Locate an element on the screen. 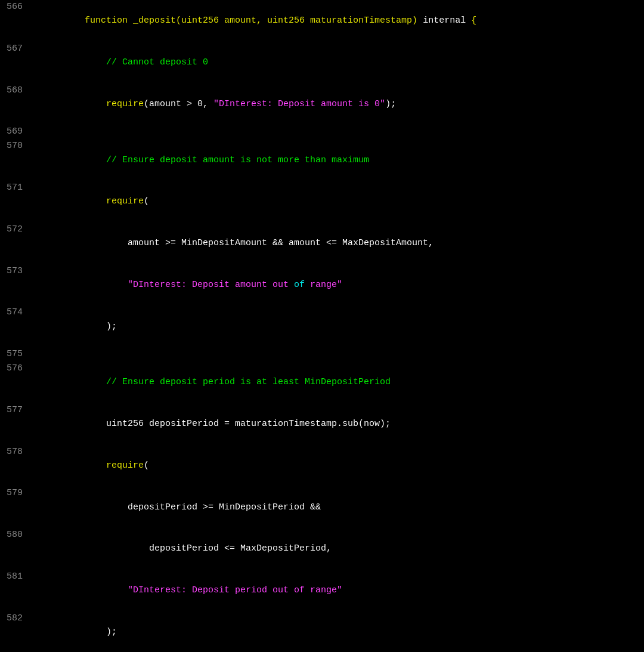 The height and width of the screenshot is (652, 644). line-content: // Ensure deposit amount is not more tha… is located at coordinates (338, 160).